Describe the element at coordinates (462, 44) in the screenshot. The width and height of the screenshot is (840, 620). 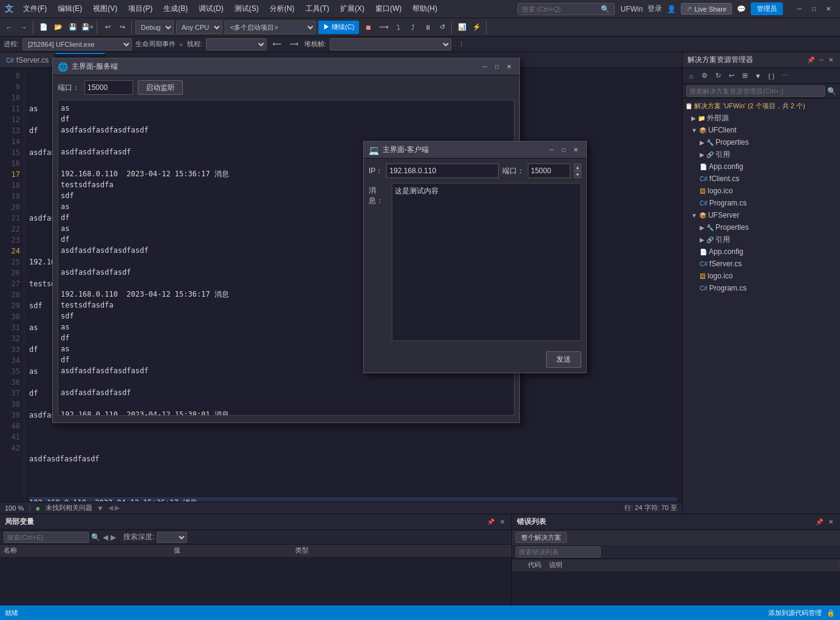
I see `stack-more: ⋮` at that location.